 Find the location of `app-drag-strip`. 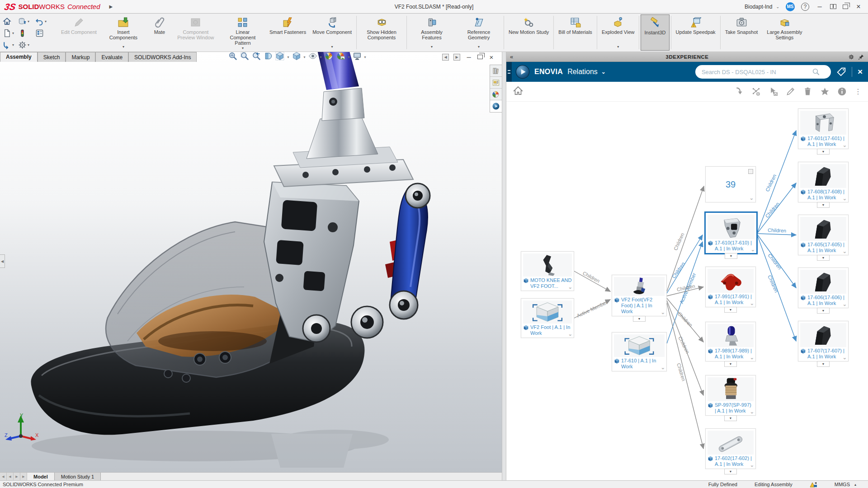

app-drag-strip is located at coordinates (509, 72).